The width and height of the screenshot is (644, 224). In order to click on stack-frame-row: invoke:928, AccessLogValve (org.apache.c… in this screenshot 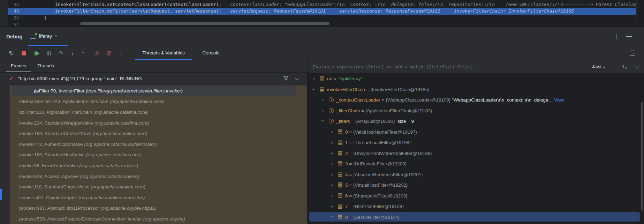, I will do `click(158, 177)`.